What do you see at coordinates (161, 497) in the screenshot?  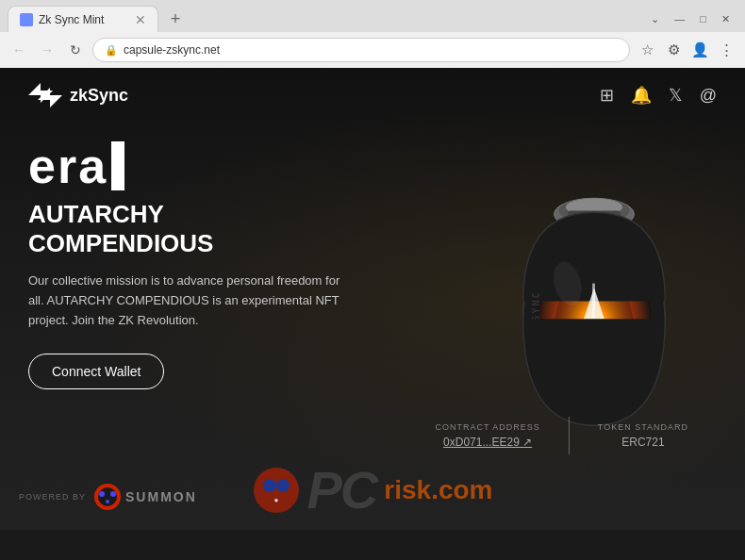 I see `summon-brand-text: SUMMON` at bounding box center [161, 497].